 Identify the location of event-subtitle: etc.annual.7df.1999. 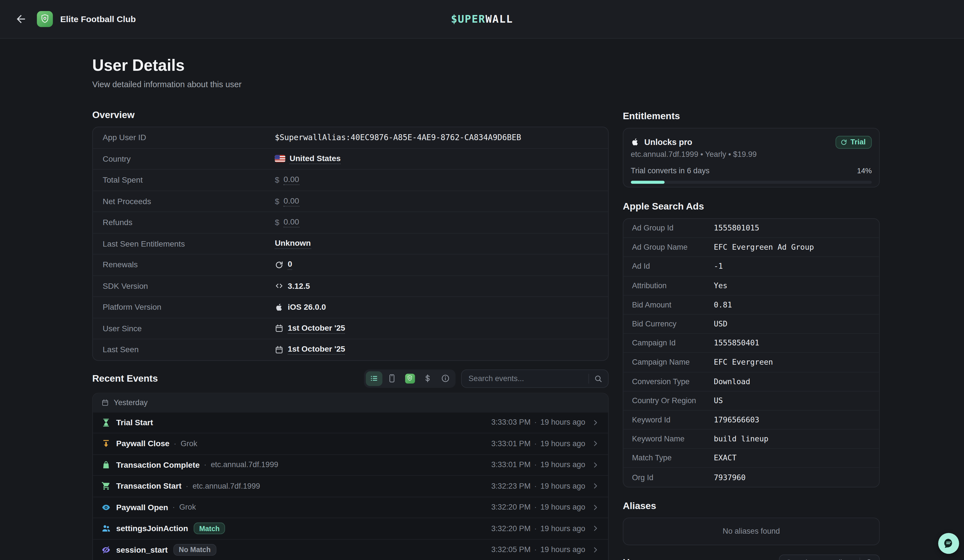
(226, 486).